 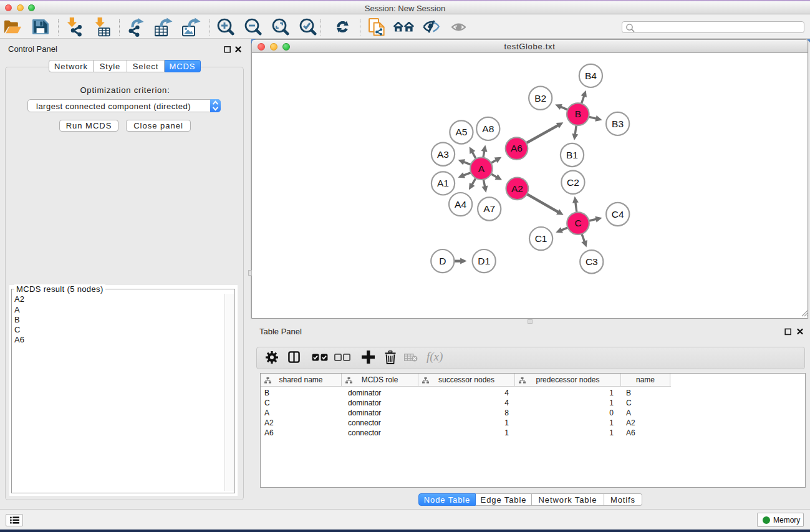 What do you see at coordinates (592, 262) in the screenshot?
I see `svg-text: C3` at bounding box center [592, 262].